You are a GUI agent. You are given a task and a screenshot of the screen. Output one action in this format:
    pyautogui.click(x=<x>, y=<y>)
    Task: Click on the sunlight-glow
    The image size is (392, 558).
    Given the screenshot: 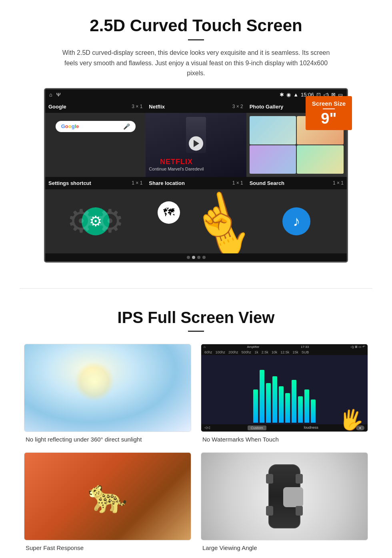 What is the action you would take?
    pyautogui.click(x=94, y=381)
    